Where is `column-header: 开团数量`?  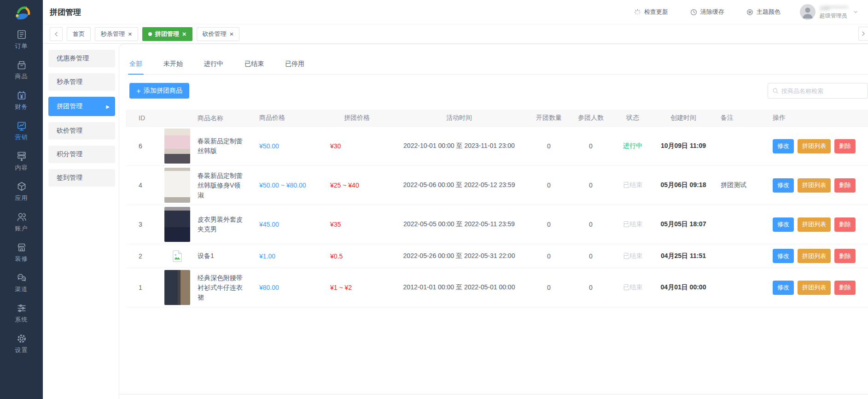
column-header: 开团数量 is located at coordinates (549, 118).